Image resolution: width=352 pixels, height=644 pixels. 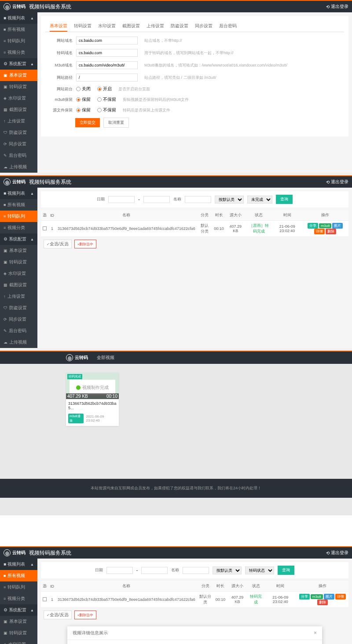 What do you see at coordinates (260, 200) in the screenshot?
I see `status-select: 未完成` at bounding box center [260, 200].